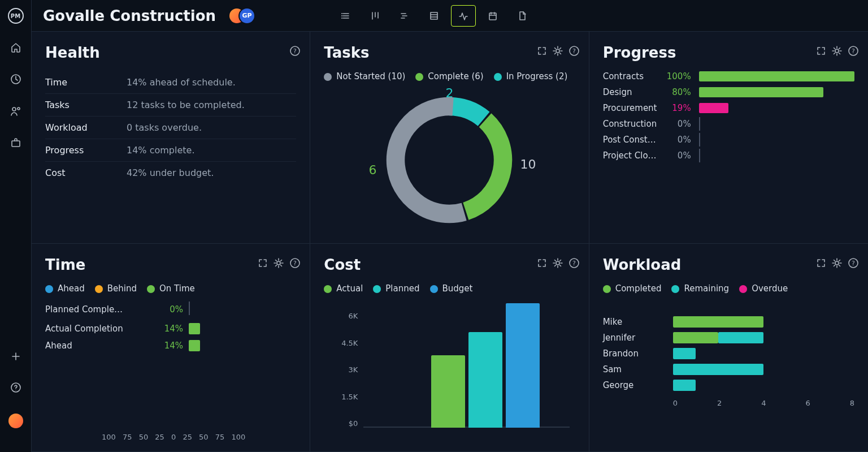  Describe the element at coordinates (452, 289) in the screenshot. I see `legend-item: Budget` at that location.